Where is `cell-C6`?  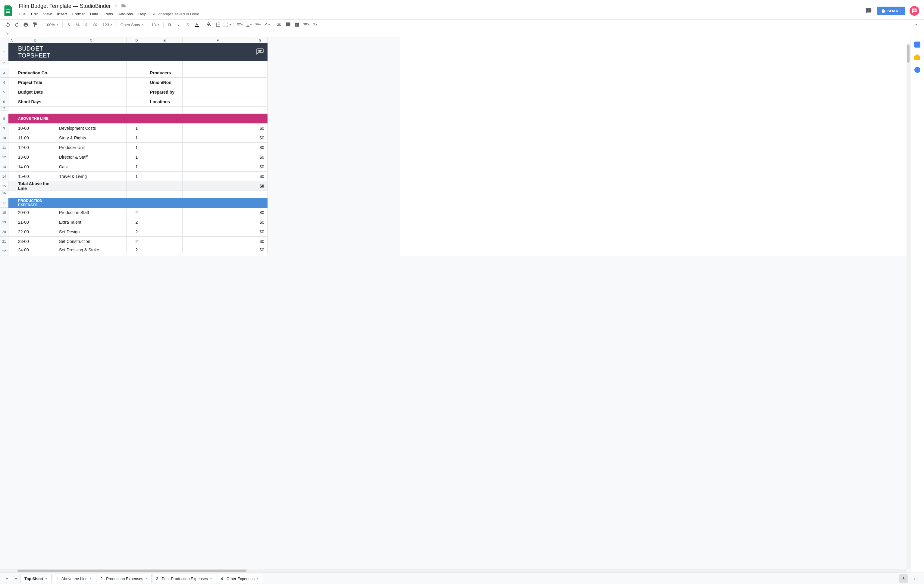
cell-C6 is located at coordinates (91, 102).